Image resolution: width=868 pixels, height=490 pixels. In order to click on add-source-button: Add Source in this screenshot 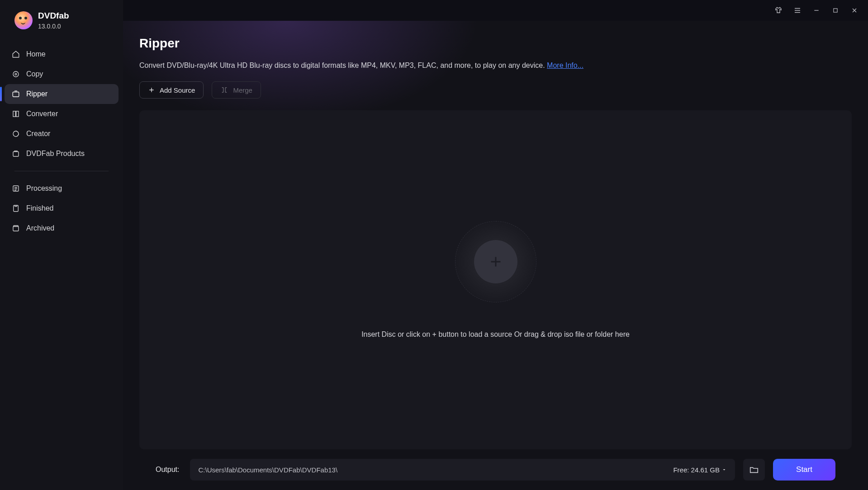, I will do `click(171, 90)`.